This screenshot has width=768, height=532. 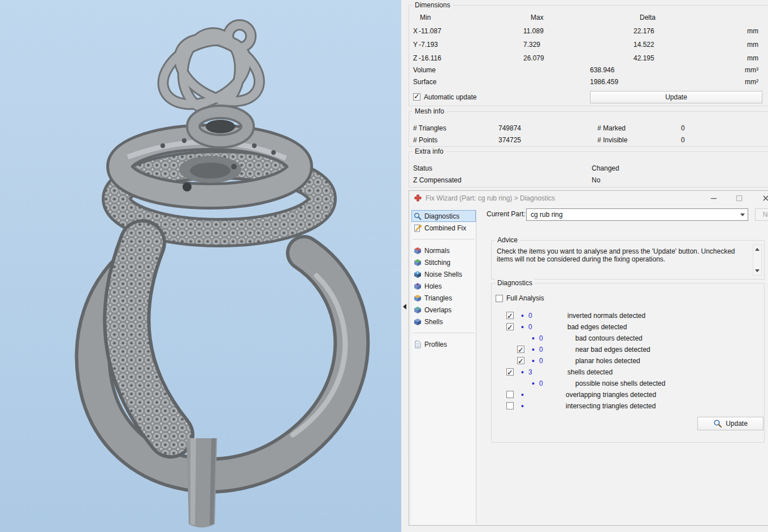 What do you see at coordinates (757, 271) in the screenshot?
I see `scroll-down-button` at bounding box center [757, 271].